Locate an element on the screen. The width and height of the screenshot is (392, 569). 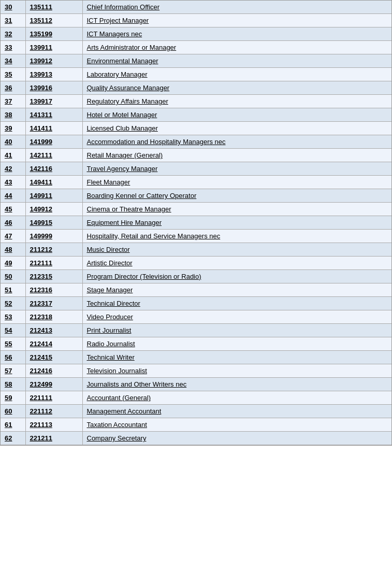
table-row: 41142111Retail Manager (General) is located at coordinates (196, 155).